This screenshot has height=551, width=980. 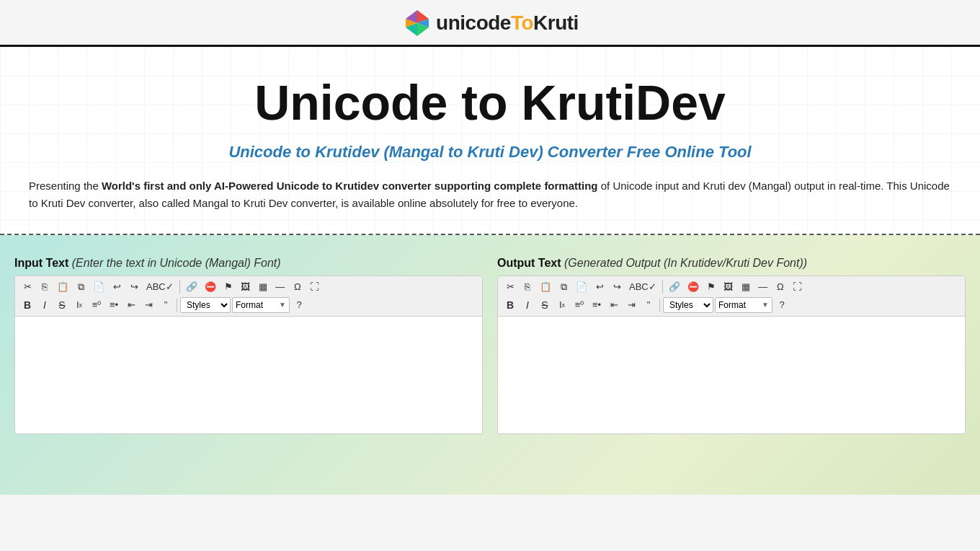 I want to click on out-paste-word-button: 📄, so click(x=582, y=287).